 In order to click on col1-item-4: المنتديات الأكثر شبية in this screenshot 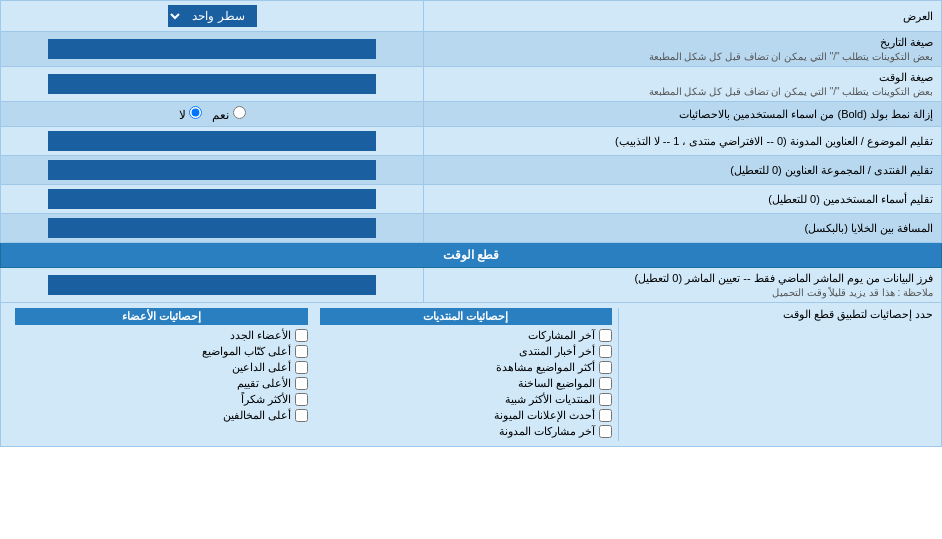, I will do `click(466, 400)`.